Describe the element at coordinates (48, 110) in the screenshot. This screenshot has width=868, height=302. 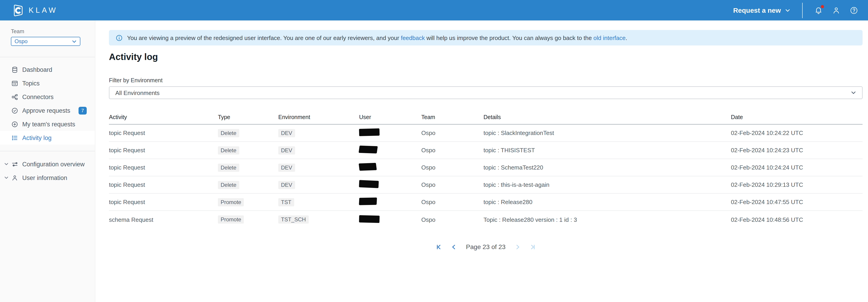
I see `sidebar-item-approve-requests: Approve requests 7` at that location.